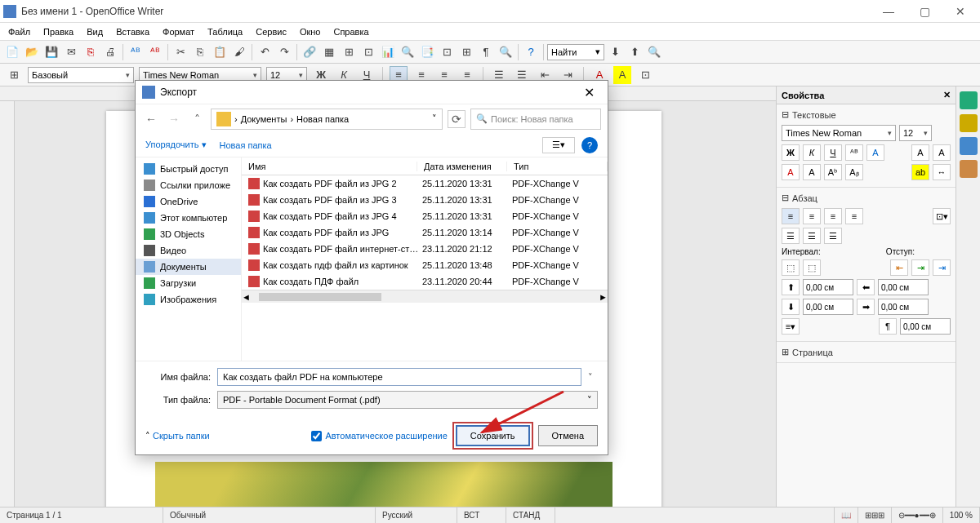 Image resolution: width=980 pixels, height=523 pixels. Describe the element at coordinates (589, 92) in the screenshot. I see `dialog-close-button: ✕` at that location.